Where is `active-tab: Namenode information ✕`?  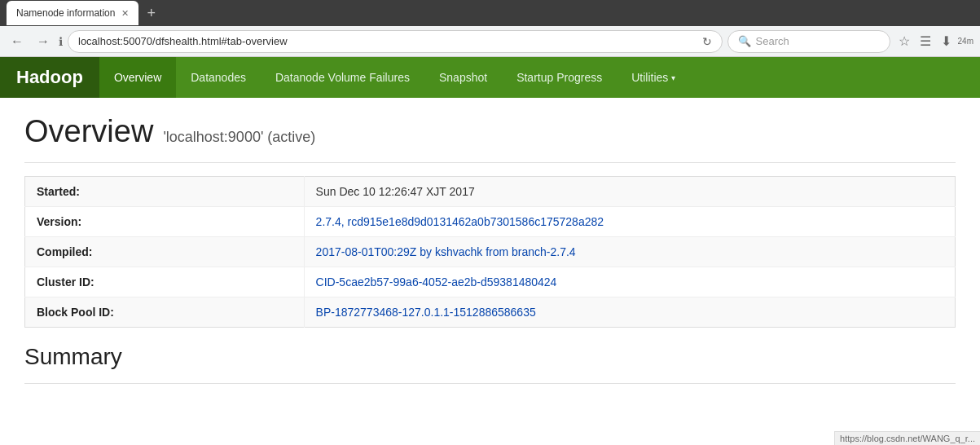
active-tab: Namenode information ✕ is located at coordinates (73, 13).